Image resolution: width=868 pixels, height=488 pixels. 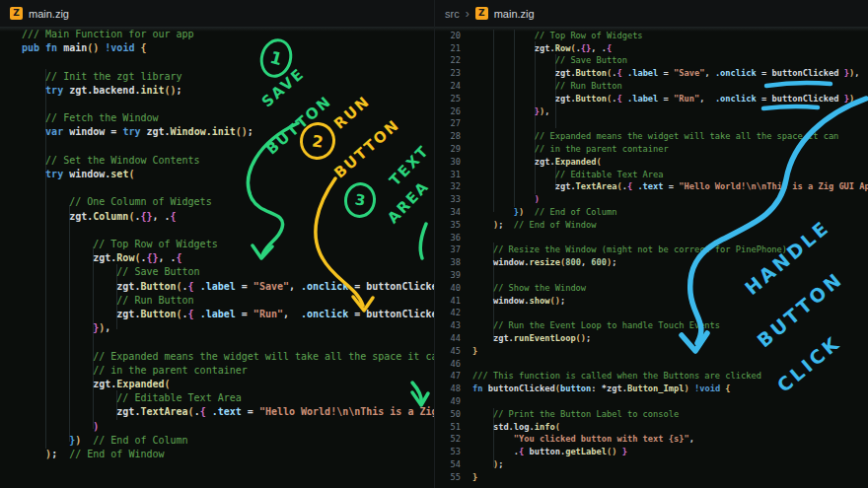 What do you see at coordinates (217, 14) in the screenshot?
I see `left-tab-bar: Z main.zig` at bounding box center [217, 14].